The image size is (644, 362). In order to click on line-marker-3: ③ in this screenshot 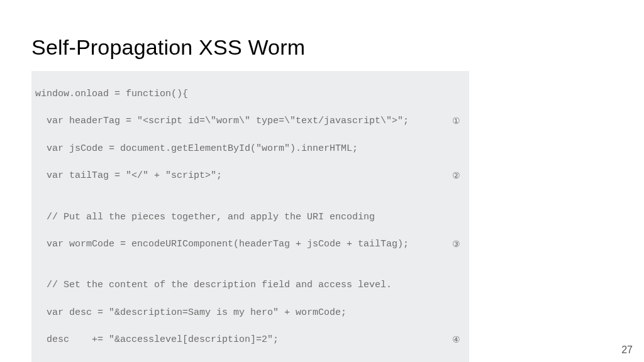, I will do `click(457, 244)`.